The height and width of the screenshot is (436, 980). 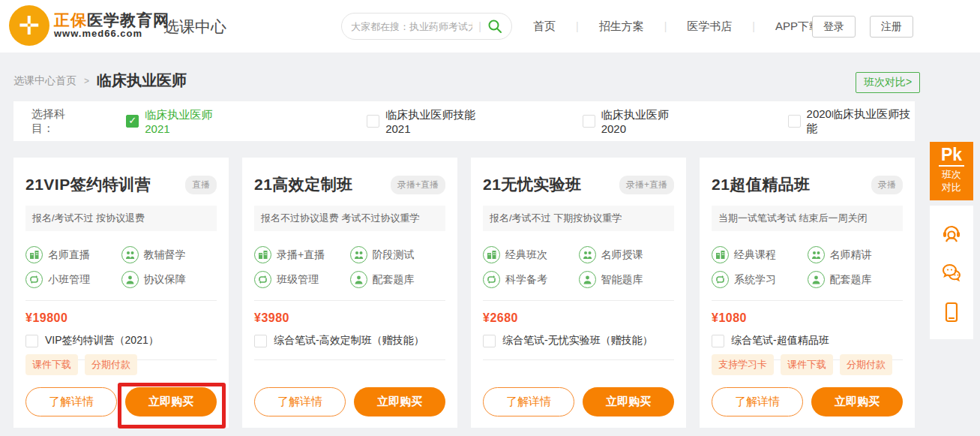 What do you see at coordinates (807, 293) in the screenshot?
I see `course-card: 21超值精品班 录播 当期一试笔试考试 结束后一周关闭 经典课程` at bounding box center [807, 293].